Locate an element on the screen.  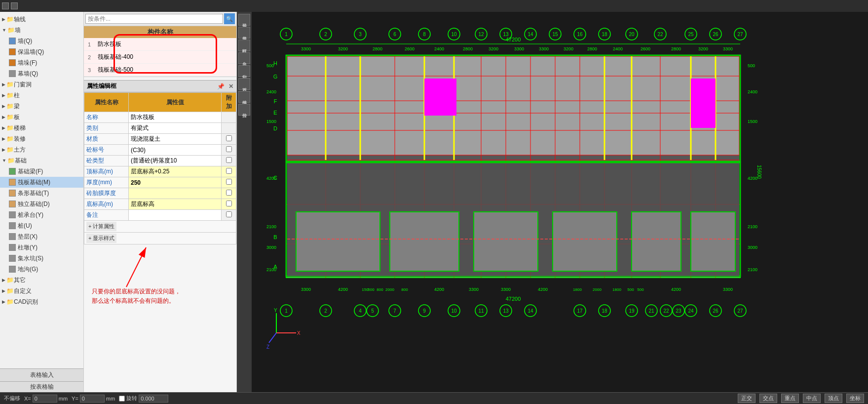
tree-item-curtain-wall: 幕墙(Q) is located at coordinates (41, 74).